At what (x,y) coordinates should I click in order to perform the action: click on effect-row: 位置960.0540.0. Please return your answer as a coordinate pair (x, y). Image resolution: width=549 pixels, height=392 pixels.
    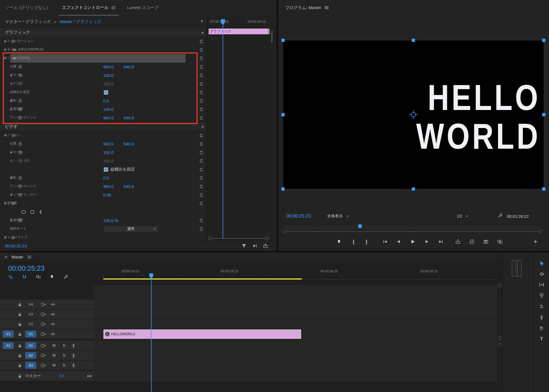
    Looking at the image, I should click on (103, 67).